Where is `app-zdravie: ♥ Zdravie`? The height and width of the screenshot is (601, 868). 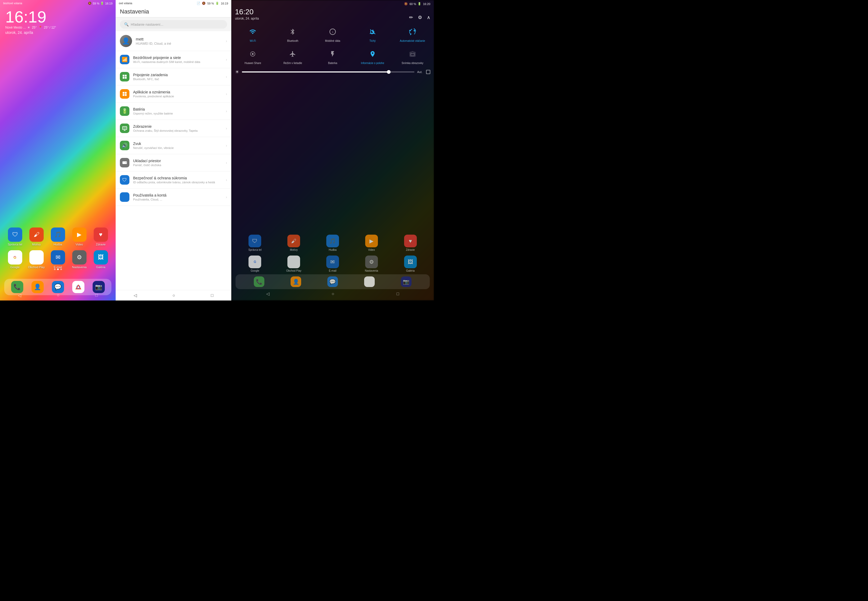 app-zdravie: ♥ Zdravie is located at coordinates (101, 236).